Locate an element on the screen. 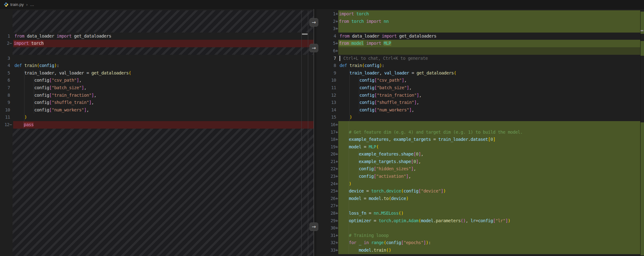  line-number: 26 is located at coordinates (325, 199).